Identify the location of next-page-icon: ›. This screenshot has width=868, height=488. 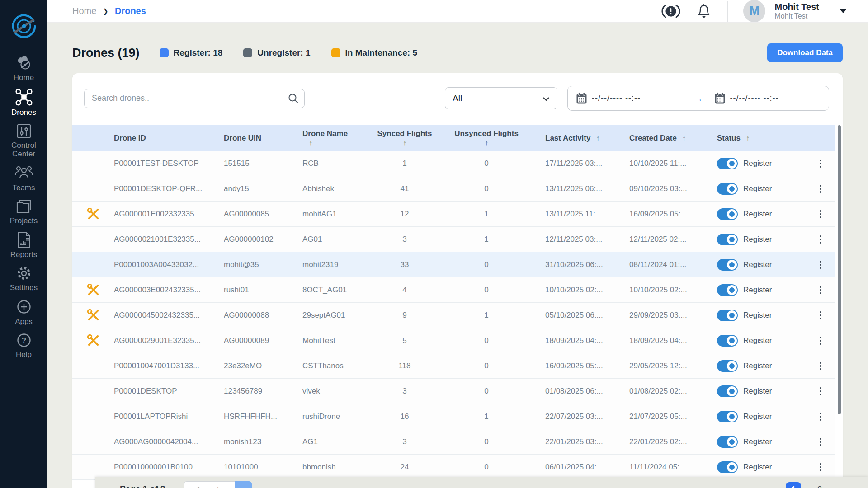
(840, 485).